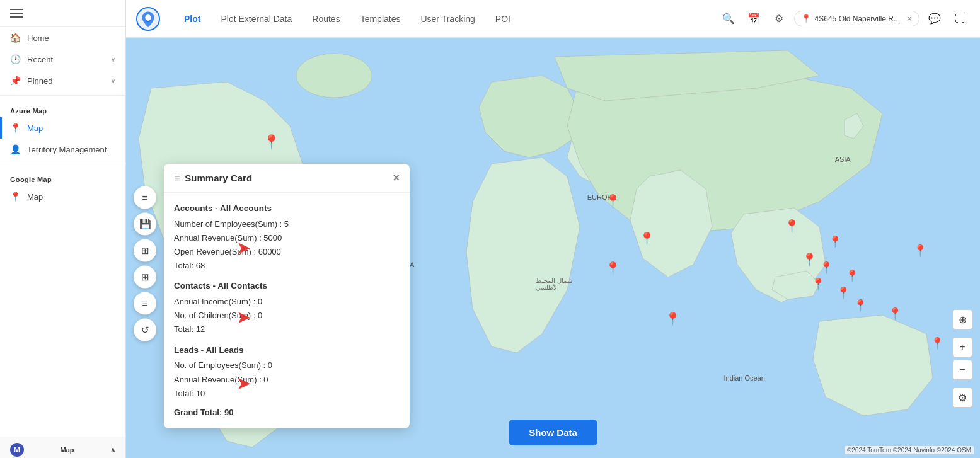  Describe the element at coordinates (63, 197) in the screenshot. I see `sidebar-item-map-google: 📍 Map` at that location.